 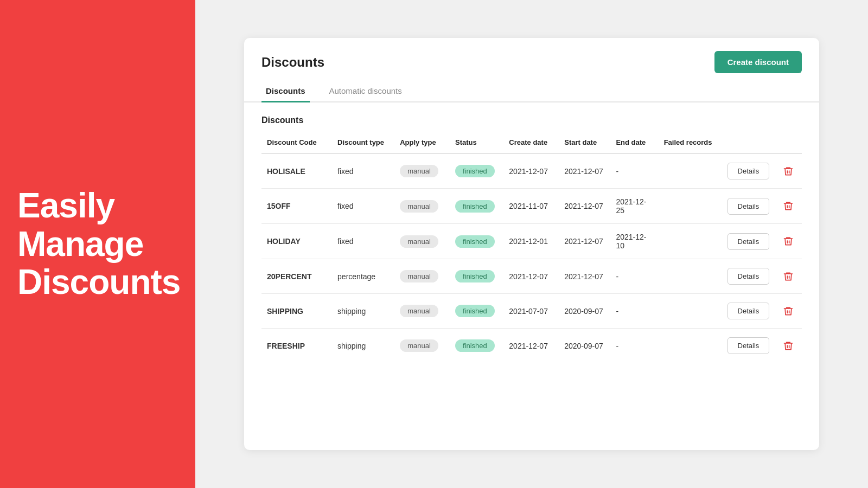 What do you see at coordinates (749, 144) in the screenshot?
I see `col-header-details` at bounding box center [749, 144].